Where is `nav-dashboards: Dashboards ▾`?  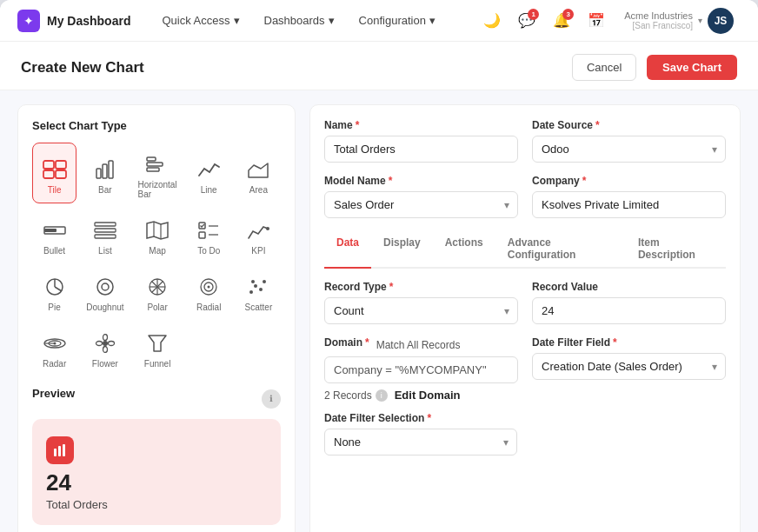 nav-dashboards: Dashboards ▾ is located at coordinates (299, 21).